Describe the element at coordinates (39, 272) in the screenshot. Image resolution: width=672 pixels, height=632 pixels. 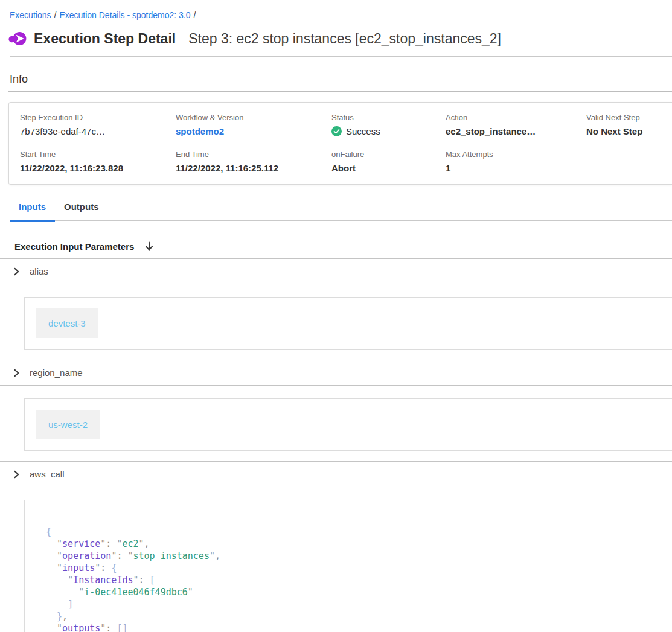
I see `param-name: alias` at that location.